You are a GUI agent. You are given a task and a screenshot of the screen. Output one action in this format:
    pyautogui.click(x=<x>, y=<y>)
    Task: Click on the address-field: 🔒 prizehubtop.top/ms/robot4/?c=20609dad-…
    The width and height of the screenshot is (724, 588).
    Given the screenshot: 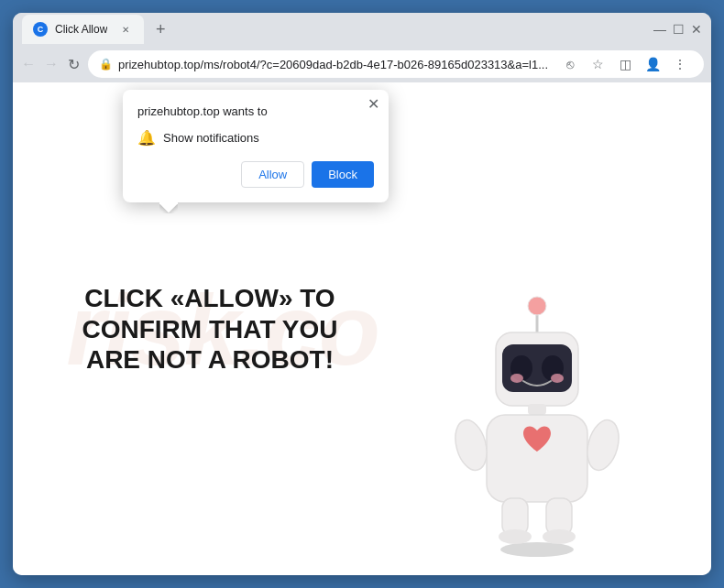 What is the action you would take?
    pyautogui.click(x=396, y=64)
    